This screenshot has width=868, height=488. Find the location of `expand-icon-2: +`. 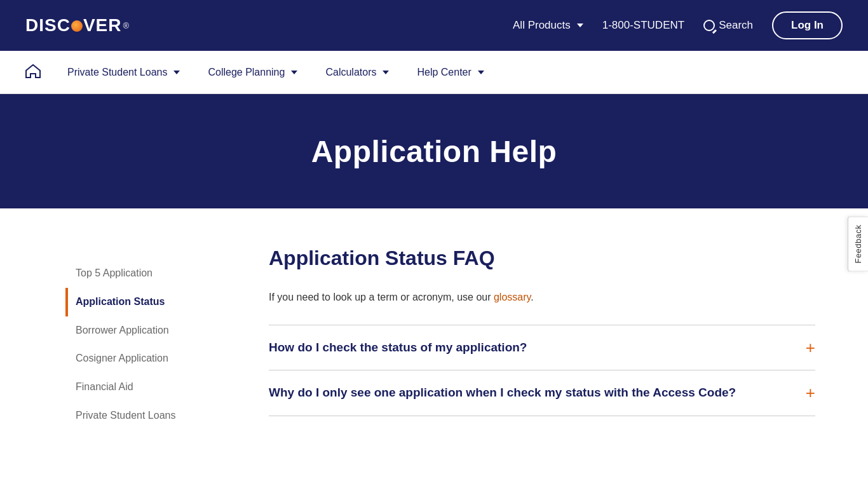

expand-icon-2: + is located at coordinates (811, 393).